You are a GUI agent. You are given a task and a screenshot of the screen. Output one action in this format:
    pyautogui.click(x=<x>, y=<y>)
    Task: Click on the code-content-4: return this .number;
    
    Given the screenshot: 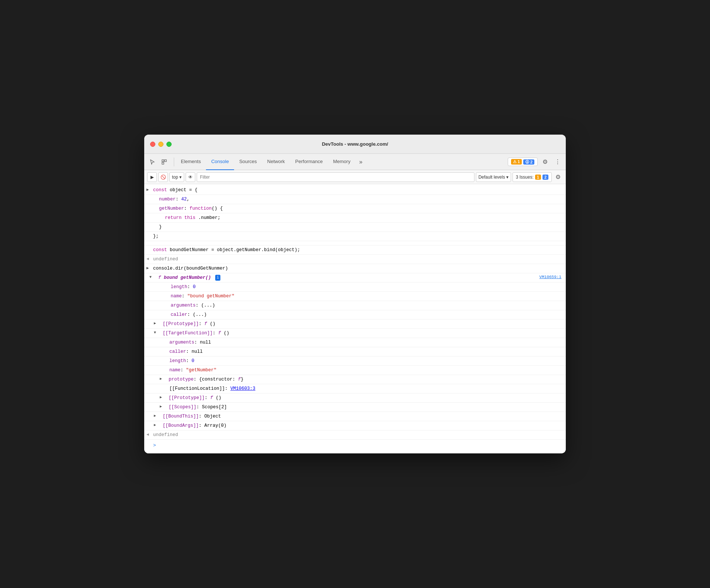 What is the action you would take?
    pyautogui.click(x=358, y=218)
    